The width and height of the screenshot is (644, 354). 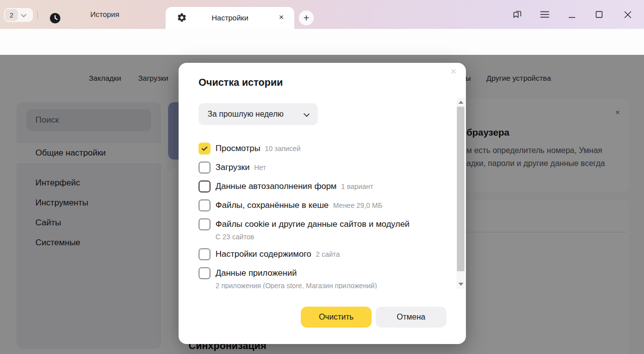 What do you see at coordinates (55, 19) in the screenshot?
I see `history-tab-clock-icon` at bounding box center [55, 19].